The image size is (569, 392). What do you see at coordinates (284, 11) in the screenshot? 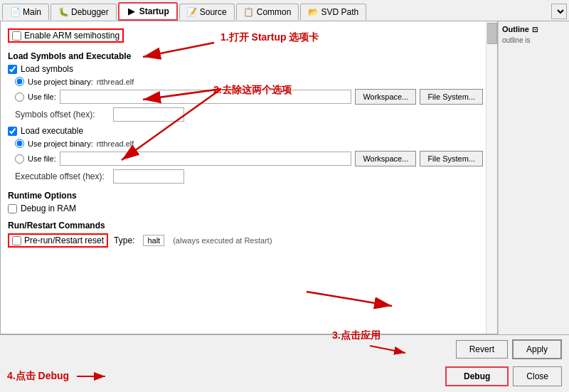
I see `tab-bar: 📄 Main 🐛 Debugger ▶ Startup 📝 Source 📋 C…` at bounding box center [284, 11].